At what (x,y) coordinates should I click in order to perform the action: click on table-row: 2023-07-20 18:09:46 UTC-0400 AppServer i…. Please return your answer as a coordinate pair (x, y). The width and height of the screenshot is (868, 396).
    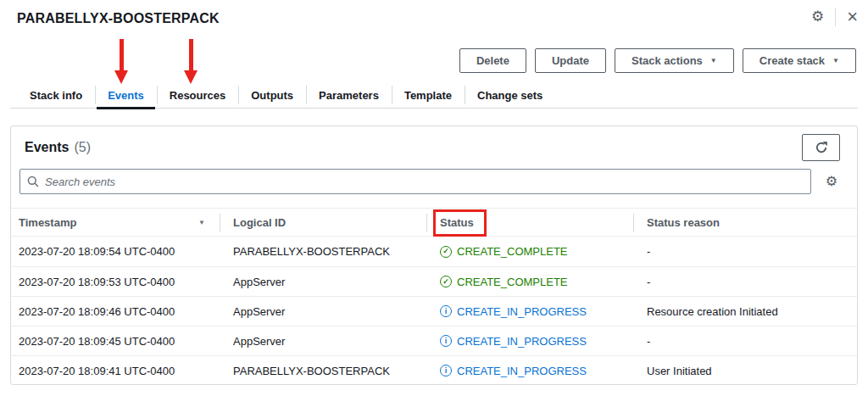
    Looking at the image, I should click on (434, 310).